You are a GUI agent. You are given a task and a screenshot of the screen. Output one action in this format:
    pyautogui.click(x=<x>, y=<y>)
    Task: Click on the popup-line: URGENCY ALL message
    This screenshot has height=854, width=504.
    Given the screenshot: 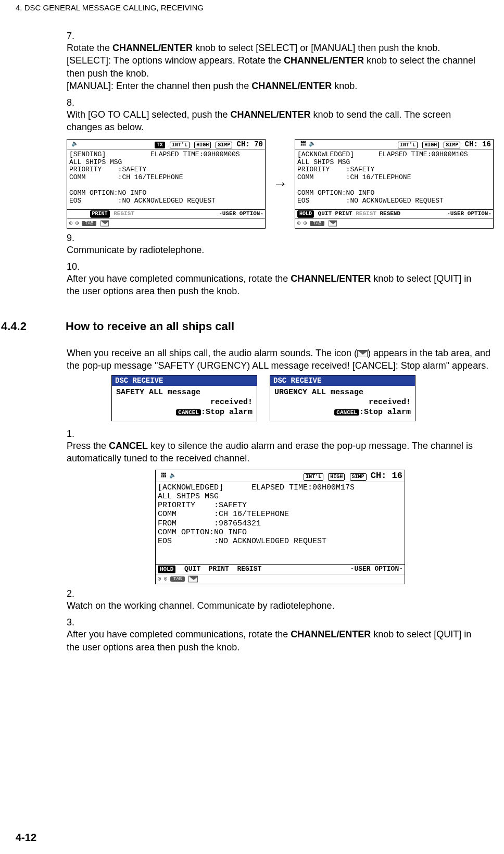 What is the action you would take?
    pyautogui.click(x=343, y=393)
    